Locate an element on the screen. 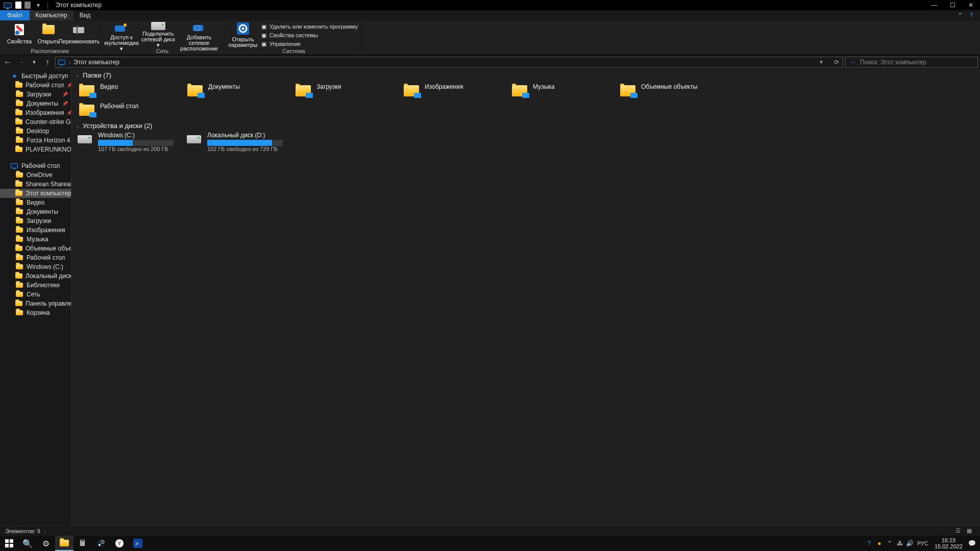 The image size is (980, 551). map-drive-button: Подключить сетевой диск ▾ is located at coordinates (158, 35).